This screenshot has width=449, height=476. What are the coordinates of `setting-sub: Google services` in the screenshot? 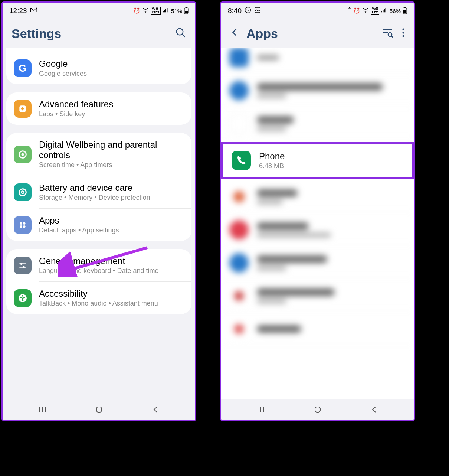 It's located at (111, 74).